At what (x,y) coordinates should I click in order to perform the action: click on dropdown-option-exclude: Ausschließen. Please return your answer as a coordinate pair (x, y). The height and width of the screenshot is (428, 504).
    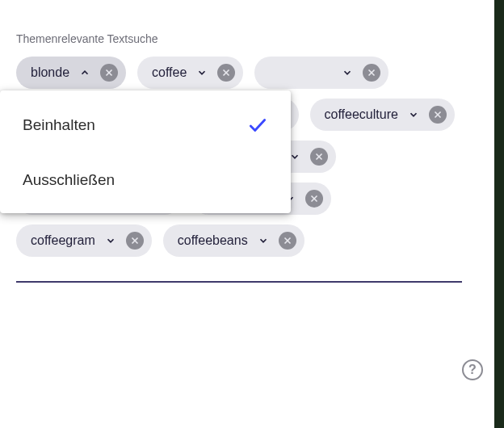
    Looking at the image, I should click on (145, 180).